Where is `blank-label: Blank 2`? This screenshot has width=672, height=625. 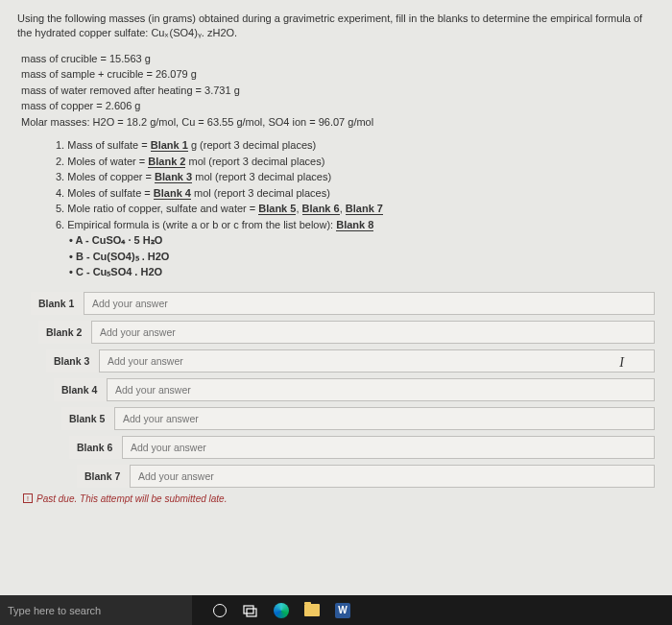 blank-label: Blank 2 is located at coordinates (65, 332).